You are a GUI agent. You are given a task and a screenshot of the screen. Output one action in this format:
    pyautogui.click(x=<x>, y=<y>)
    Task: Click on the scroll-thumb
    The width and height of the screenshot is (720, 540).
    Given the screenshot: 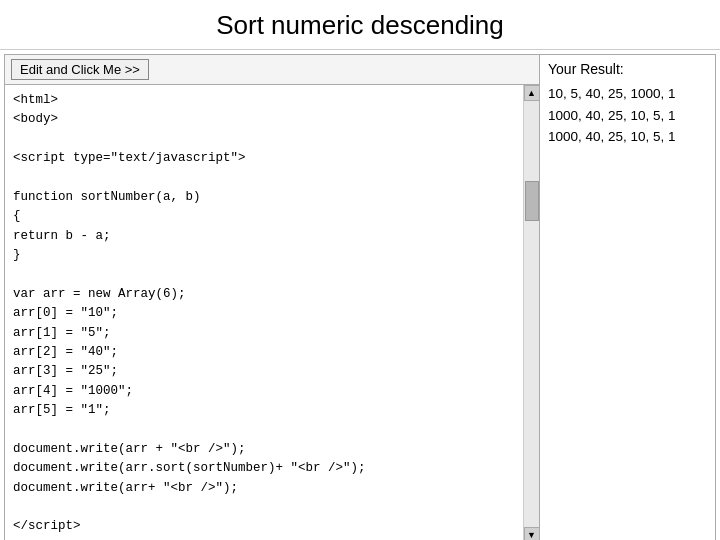 What is the action you would take?
    pyautogui.click(x=532, y=201)
    